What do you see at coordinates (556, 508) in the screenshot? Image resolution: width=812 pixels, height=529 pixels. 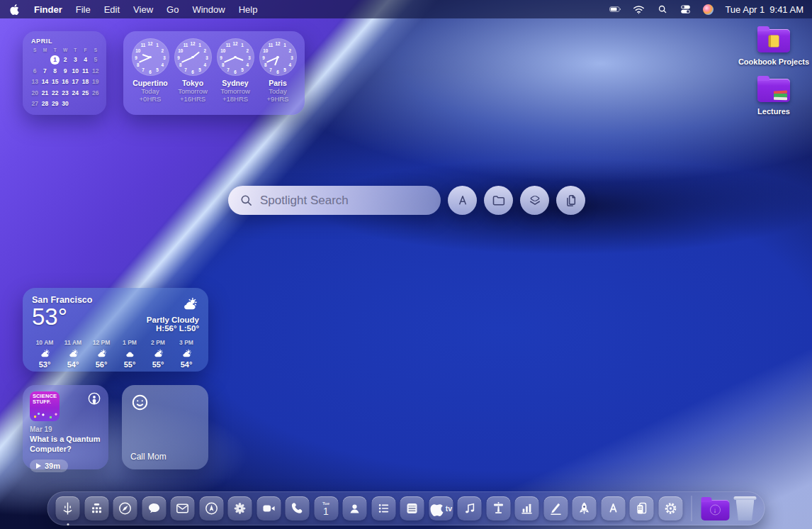 I see `dock-item-pages` at bounding box center [556, 508].